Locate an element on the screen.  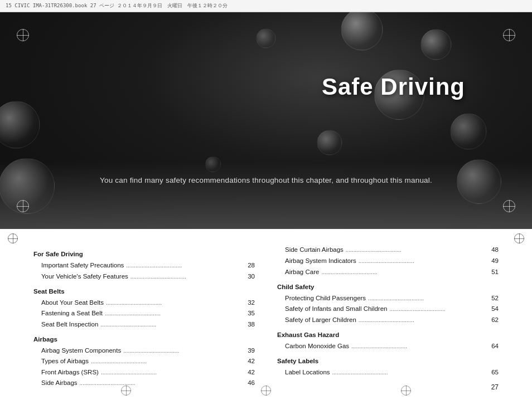
toc-item: Safety of Larger Children...............… is located at coordinates (388, 320).